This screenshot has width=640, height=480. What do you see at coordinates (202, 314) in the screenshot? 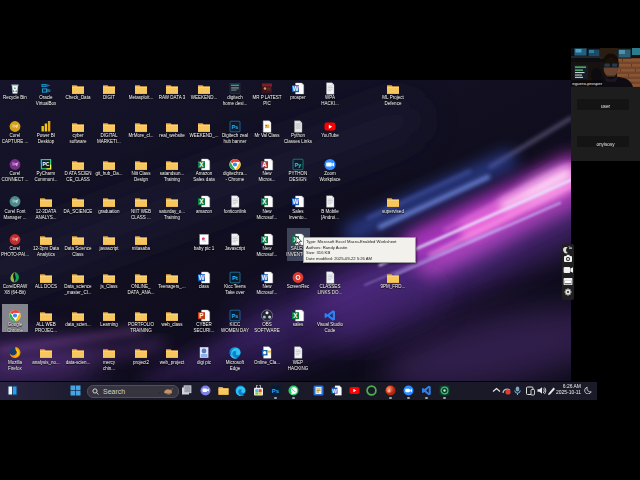
I see `svg-text: P` at bounding box center [202, 314].